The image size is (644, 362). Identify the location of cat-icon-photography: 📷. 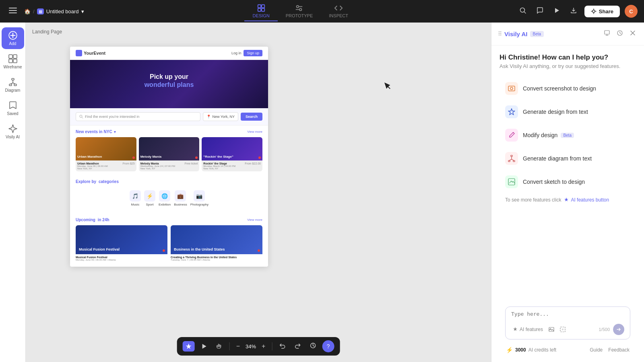
(199, 196).